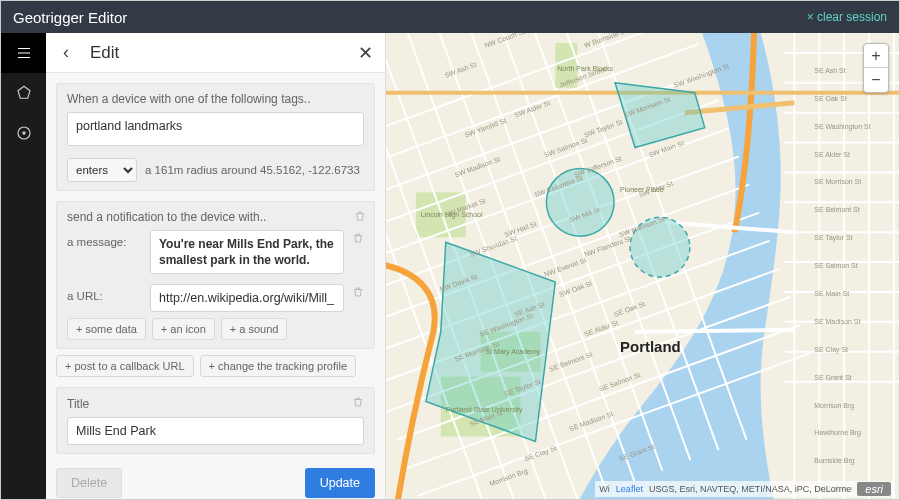  I want to click on esri-logo: esri, so click(874, 489).